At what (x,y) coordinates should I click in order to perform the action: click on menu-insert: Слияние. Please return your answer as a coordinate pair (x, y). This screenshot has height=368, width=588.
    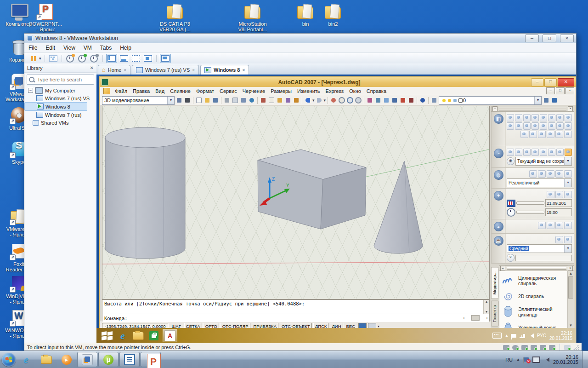
    Looking at the image, I should click on (180, 91).